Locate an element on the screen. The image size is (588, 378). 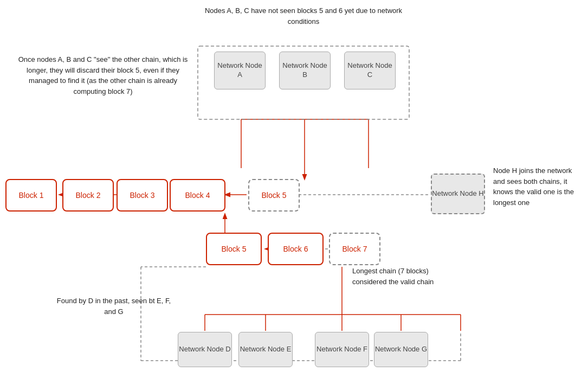
block-3: Block 3 is located at coordinates (142, 195).